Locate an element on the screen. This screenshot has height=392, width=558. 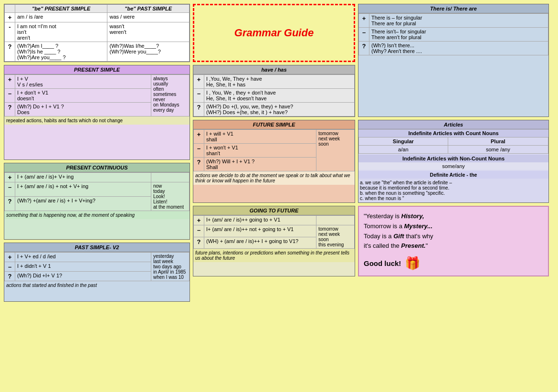
present-cont-note: something that is happening now, at the … is located at coordinates (97, 215).